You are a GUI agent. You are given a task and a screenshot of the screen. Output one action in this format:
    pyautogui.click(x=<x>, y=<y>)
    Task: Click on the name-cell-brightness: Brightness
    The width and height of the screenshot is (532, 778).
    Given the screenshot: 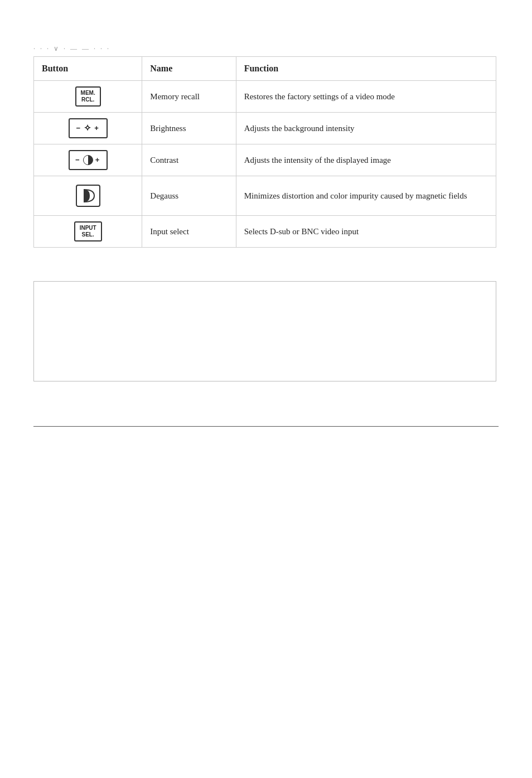 What is the action you would take?
    pyautogui.click(x=189, y=128)
    